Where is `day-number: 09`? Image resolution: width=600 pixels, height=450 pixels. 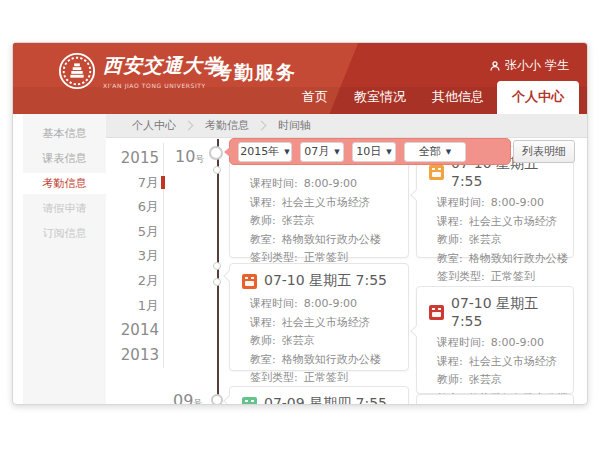 day-number: 09 is located at coordinates (183, 398).